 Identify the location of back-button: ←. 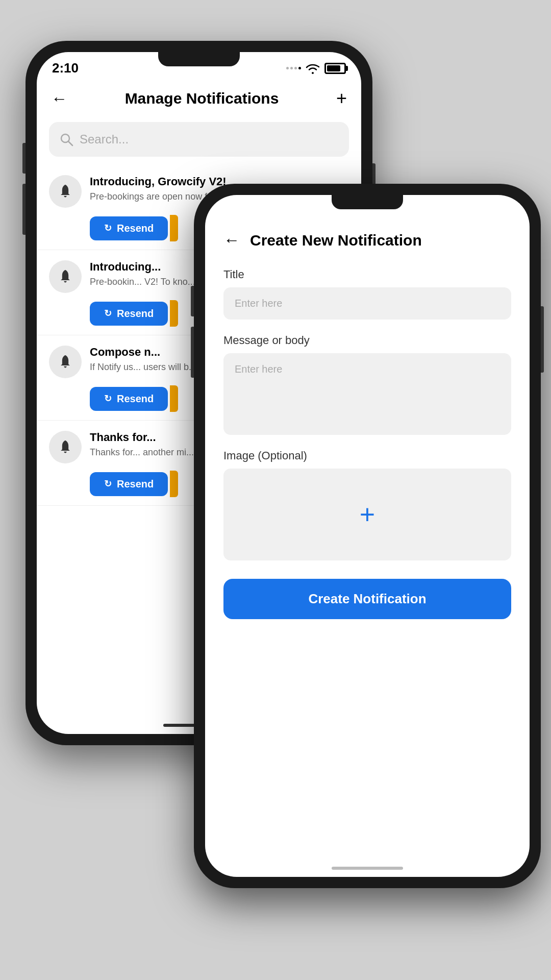
(59, 99).